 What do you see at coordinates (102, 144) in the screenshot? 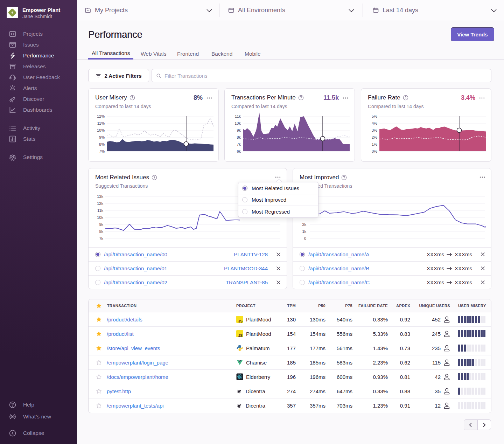
I see `svg-text: 8%` at bounding box center [102, 144].